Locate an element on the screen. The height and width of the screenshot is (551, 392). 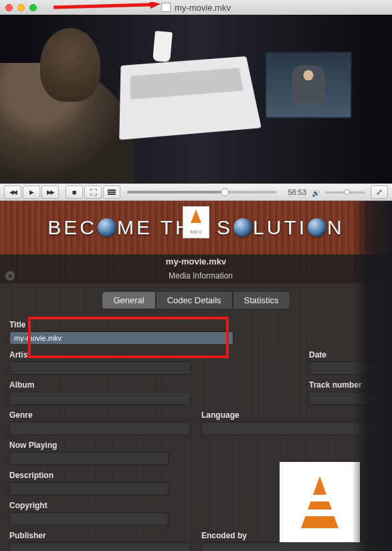
play-button is located at coordinates (31, 192).